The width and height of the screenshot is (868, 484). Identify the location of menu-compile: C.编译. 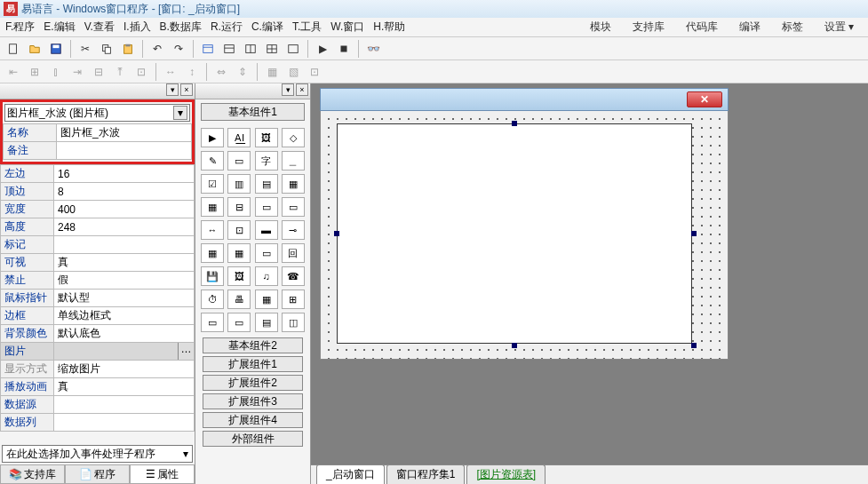
(267, 27).